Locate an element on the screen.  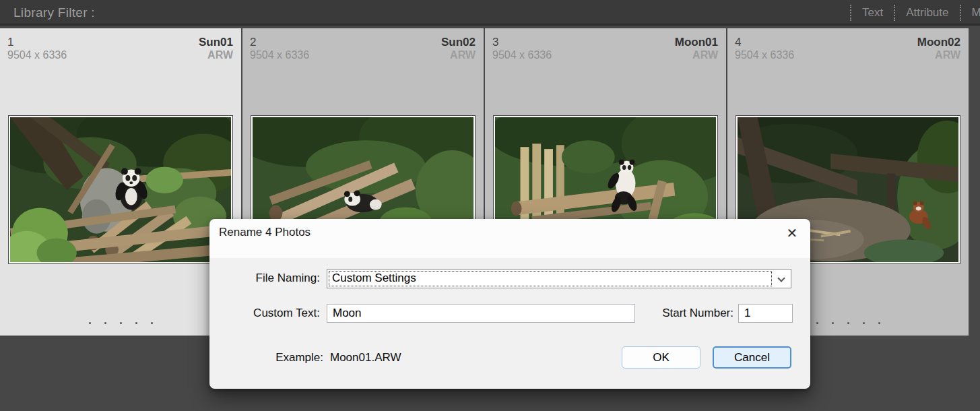
ok-button: OK is located at coordinates (661, 357).